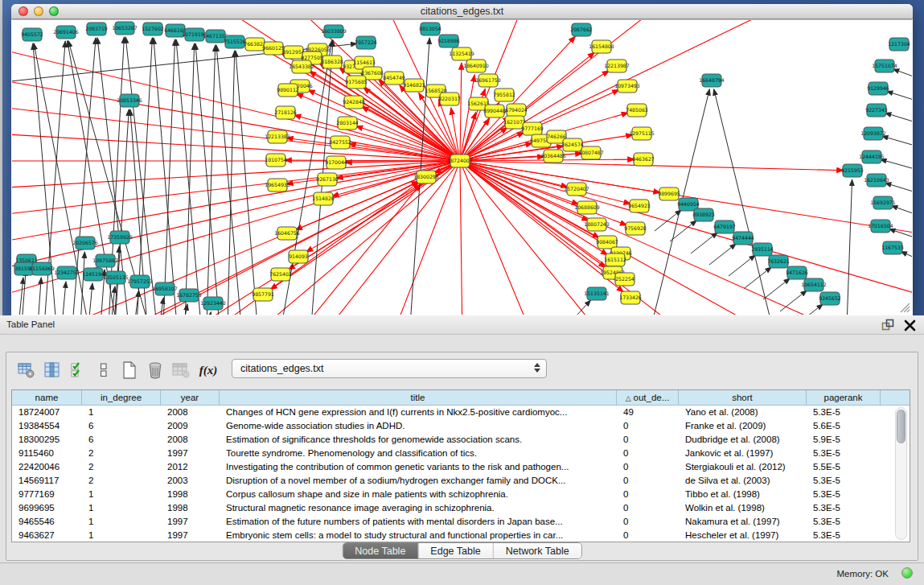 The width and height of the screenshot is (924, 585). I want to click on graph-node: 1514826, so click(323, 199).